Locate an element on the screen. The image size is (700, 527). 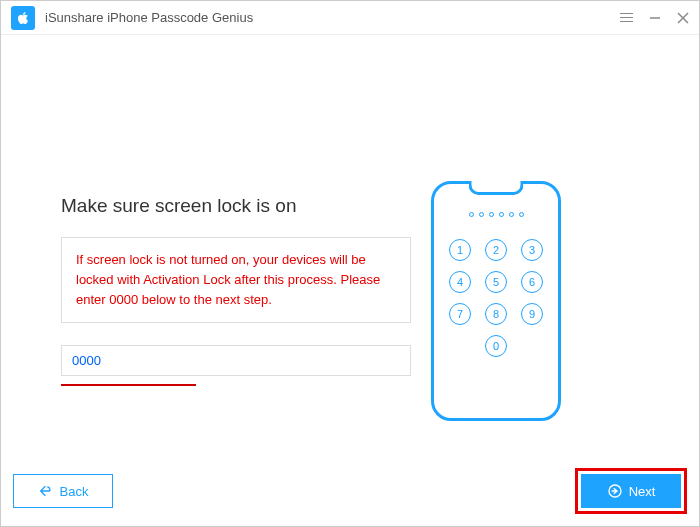
keypad-9: 9 is located at coordinates (532, 314).